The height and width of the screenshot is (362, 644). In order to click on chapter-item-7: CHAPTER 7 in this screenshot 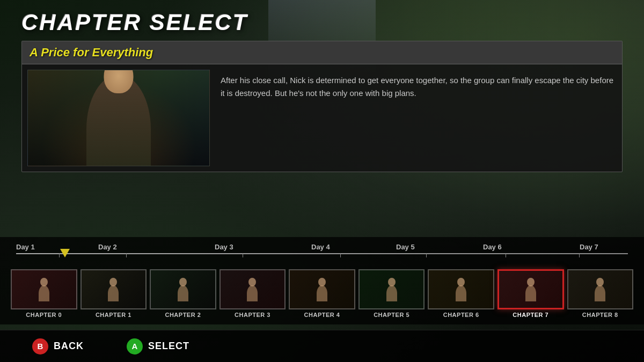, I will do `click(531, 294)`.